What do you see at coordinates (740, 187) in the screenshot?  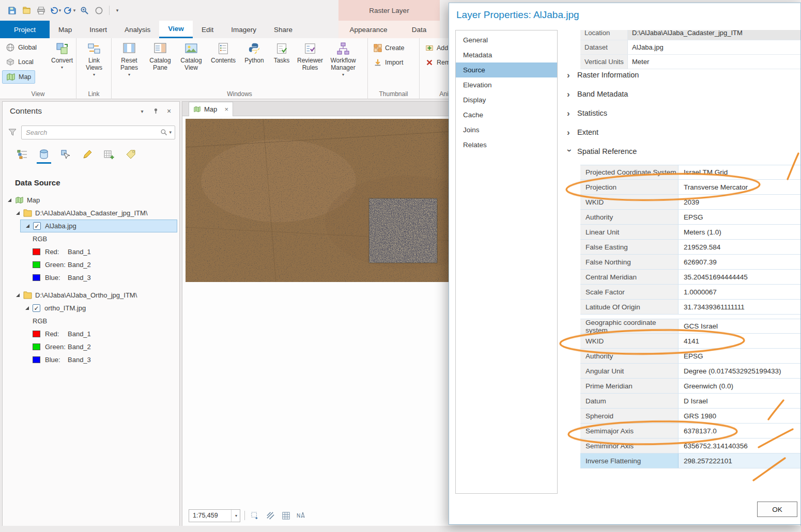 I see `property-value: Transverse Mercator` at bounding box center [740, 187].